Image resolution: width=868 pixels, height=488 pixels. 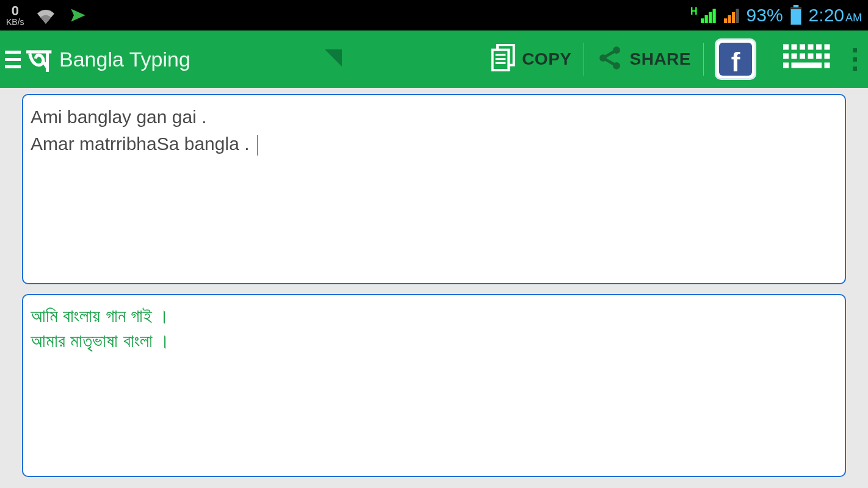 I want to click on share-button: SHARE, so click(x=643, y=59).